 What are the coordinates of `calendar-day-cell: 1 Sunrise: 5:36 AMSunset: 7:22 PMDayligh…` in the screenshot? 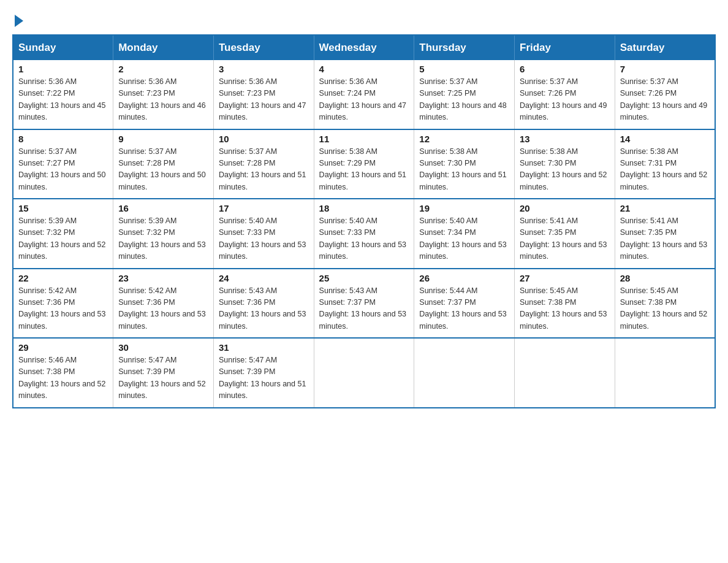 It's located at (63, 94).